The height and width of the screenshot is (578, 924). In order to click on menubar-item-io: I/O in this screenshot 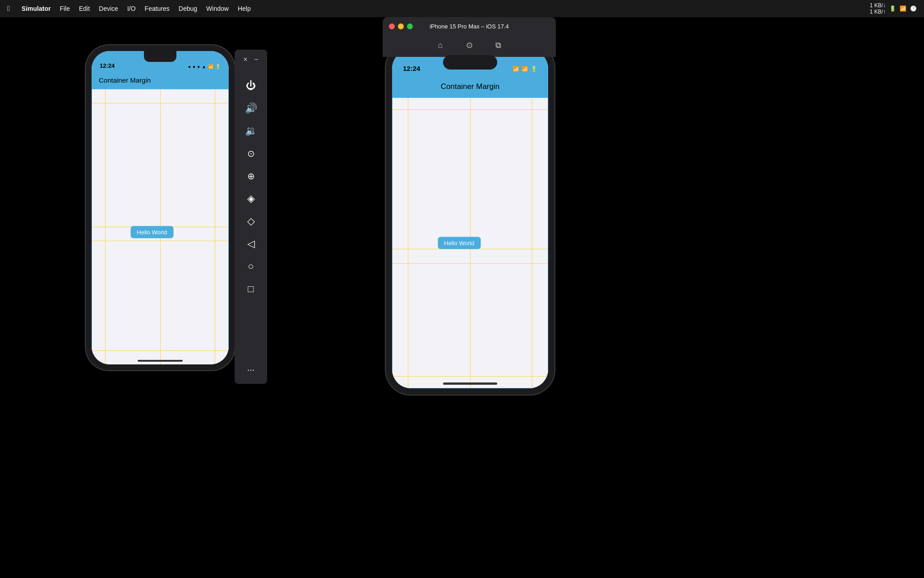, I will do `click(132, 9)`.